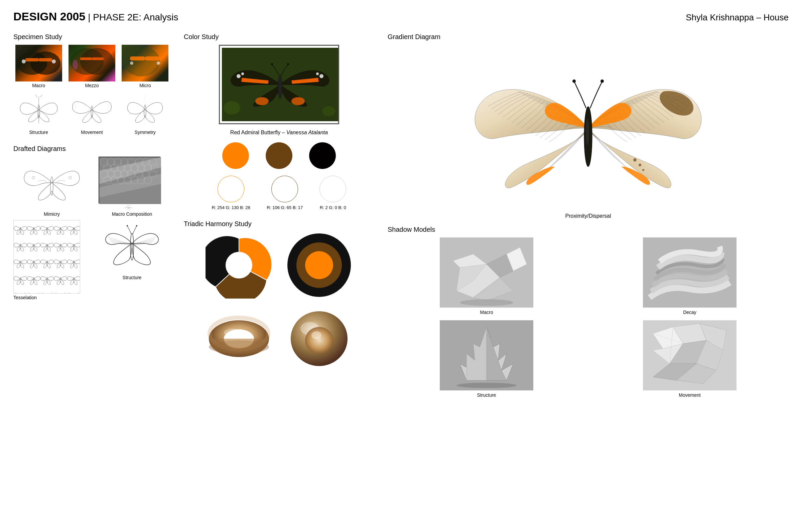 The image size is (802, 532). I want to click on torus-1-svg, so click(239, 339).